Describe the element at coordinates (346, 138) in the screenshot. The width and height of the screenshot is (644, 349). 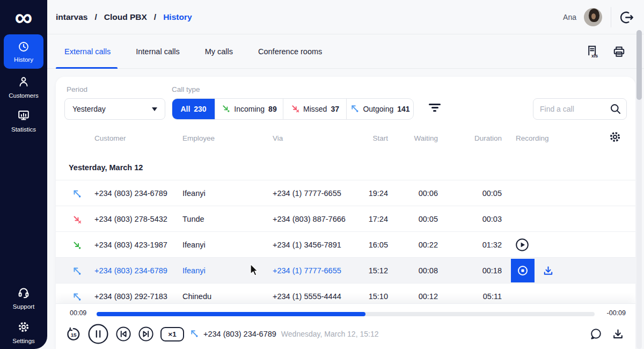
I see `table-header-row: Customer Employee Via Start Waiting Dura…` at that location.